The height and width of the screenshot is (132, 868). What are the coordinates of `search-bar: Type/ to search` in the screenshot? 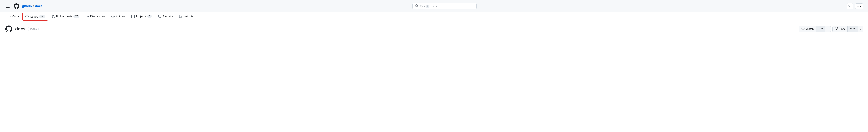 It's located at (444, 6).